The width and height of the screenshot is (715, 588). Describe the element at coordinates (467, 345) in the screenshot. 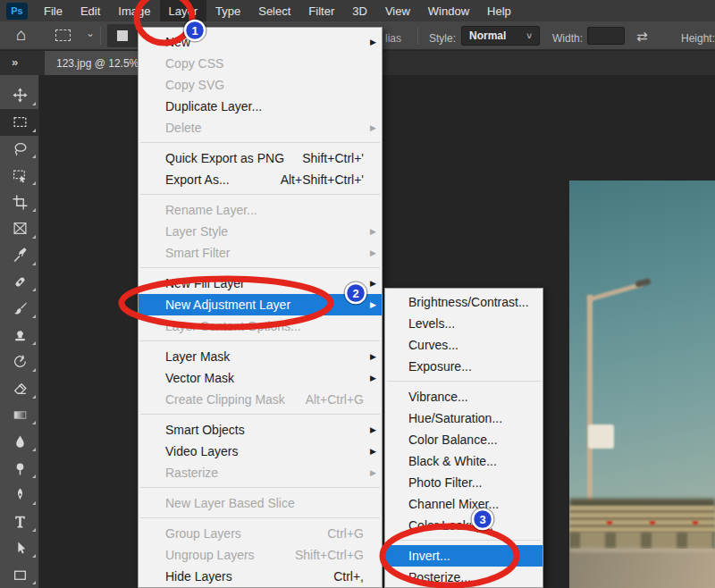

I see `menu-item-label: Curves...` at that location.